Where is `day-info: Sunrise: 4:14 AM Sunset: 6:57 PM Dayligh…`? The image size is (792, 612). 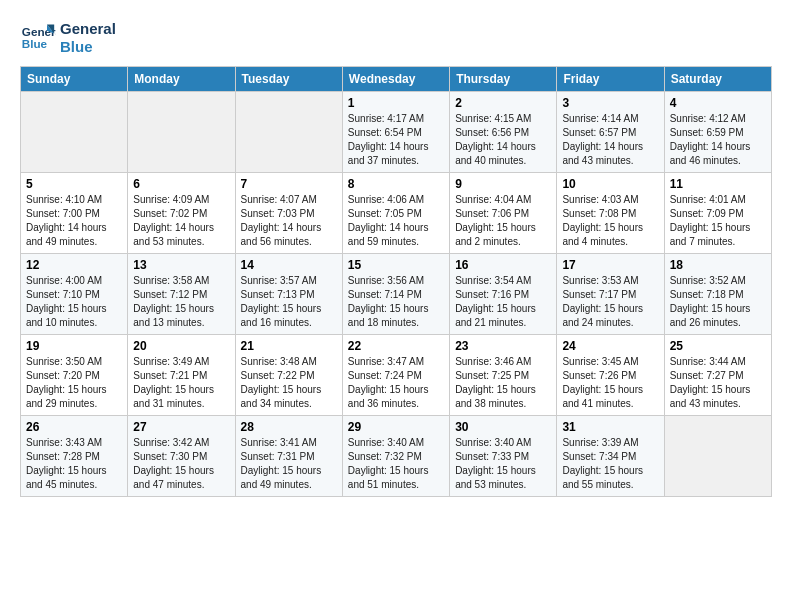
day-info: Sunrise: 4:14 AM Sunset: 6:57 PM Dayligh… is located at coordinates (610, 140).